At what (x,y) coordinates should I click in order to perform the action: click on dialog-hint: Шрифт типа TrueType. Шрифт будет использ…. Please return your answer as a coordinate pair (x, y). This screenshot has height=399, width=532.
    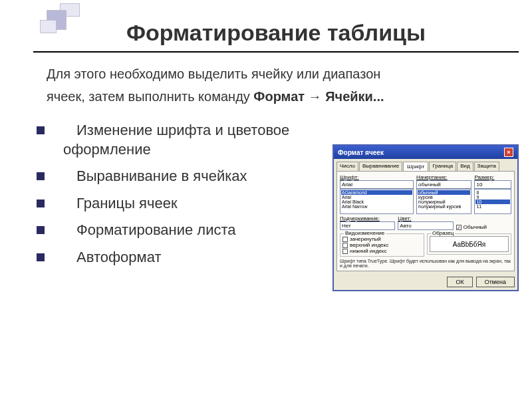
    Looking at the image, I should click on (426, 263).